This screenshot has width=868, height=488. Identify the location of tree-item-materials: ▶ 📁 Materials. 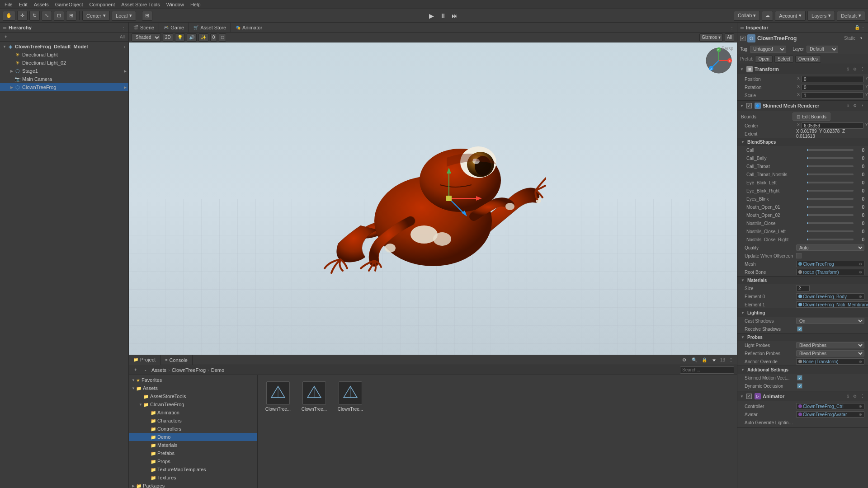
(193, 445).